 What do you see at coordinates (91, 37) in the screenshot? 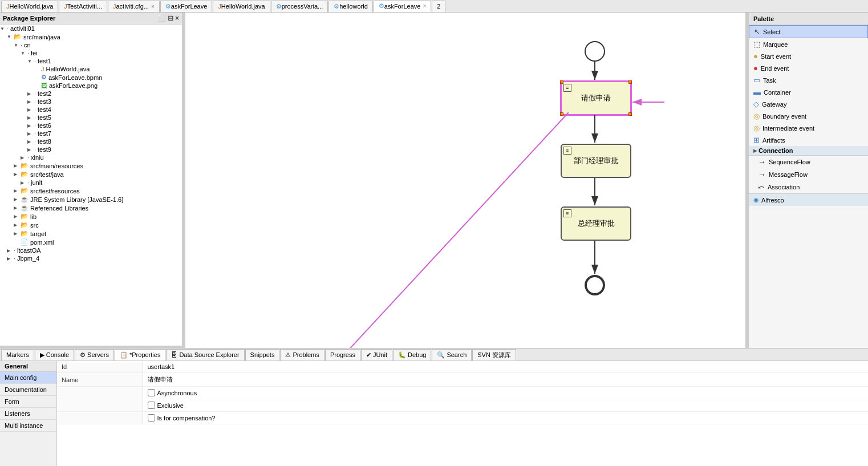
I see `tree-item: ▼ 📂 src/main/java` at bounding box center [91, 37].